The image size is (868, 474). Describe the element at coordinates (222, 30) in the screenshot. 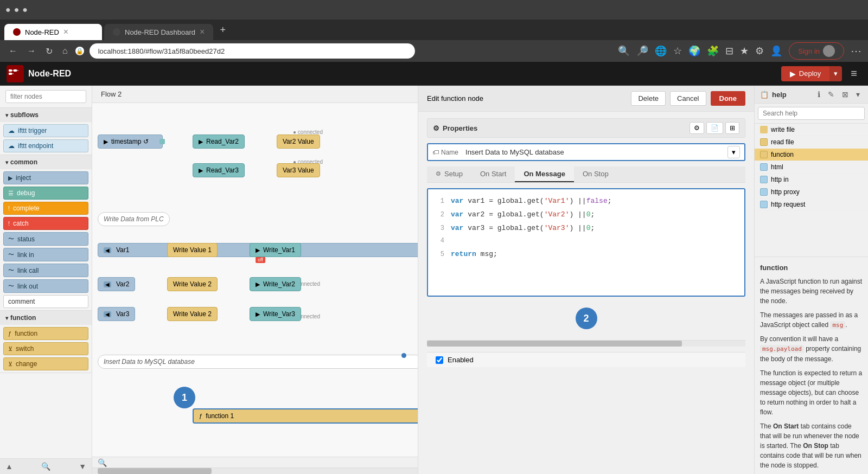

I see `tab-add-button: +` at that location.